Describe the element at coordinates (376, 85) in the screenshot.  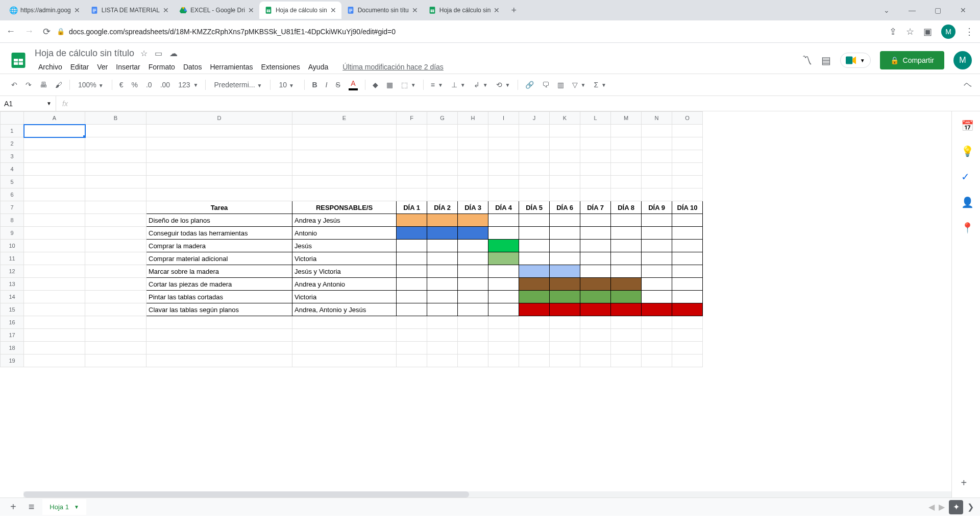
I see `fill-color-button: ◆` at that location.